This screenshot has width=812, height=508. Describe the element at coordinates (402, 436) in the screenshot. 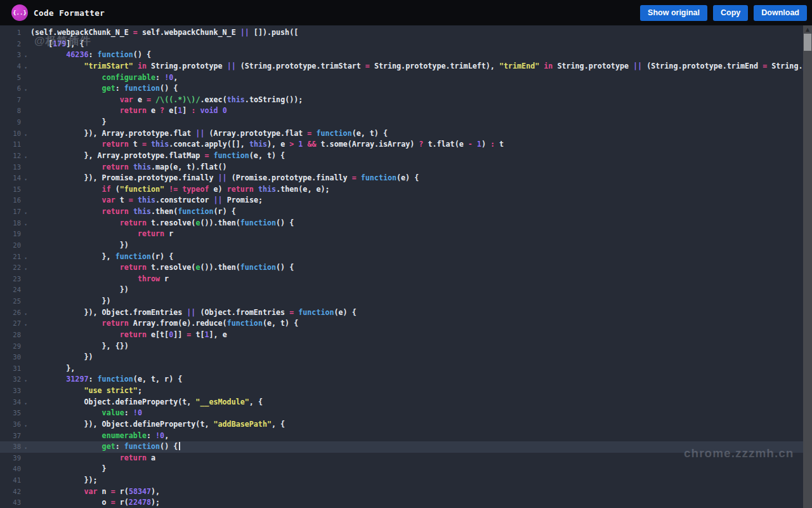

I see `code-line: 37 enumerable: !0,` at that location.